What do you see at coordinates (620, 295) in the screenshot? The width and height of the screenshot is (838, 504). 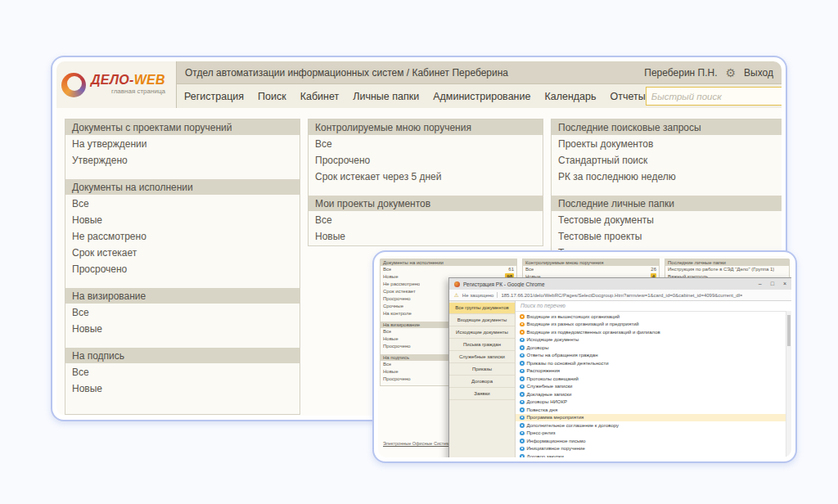 I see `address-bar: ⚠ Не защищено 185.17.66.201/delo/WebRC/P…` at bounding box center [620, 295].